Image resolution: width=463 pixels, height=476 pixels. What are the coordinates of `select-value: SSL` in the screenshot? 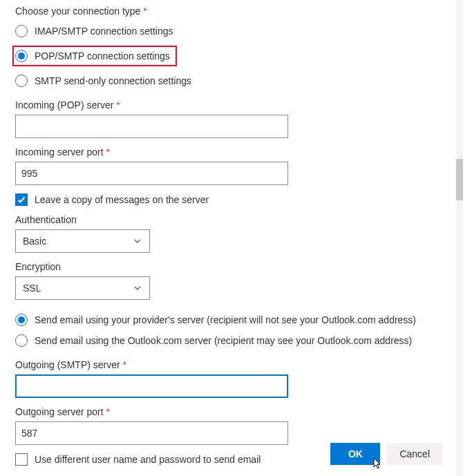 It's located at (32, 288).